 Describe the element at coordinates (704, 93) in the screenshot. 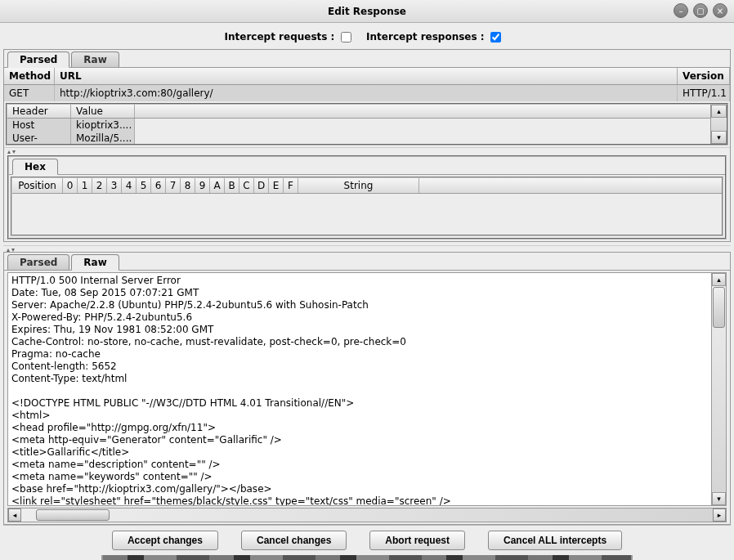

I see `request-version: HTTP/1.1` at that location.